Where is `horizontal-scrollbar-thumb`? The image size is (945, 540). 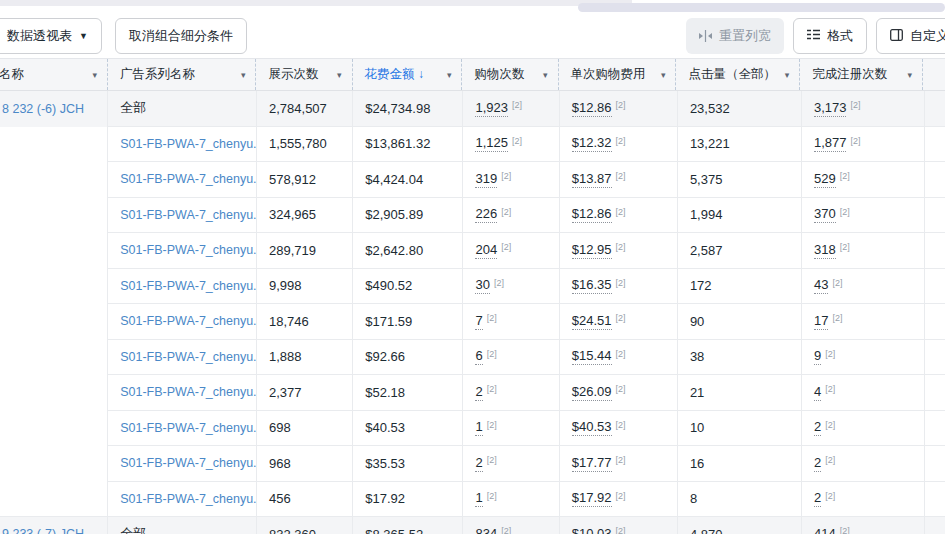
horizontal-scrollbar-thumb is located at coordinates (762, 8).